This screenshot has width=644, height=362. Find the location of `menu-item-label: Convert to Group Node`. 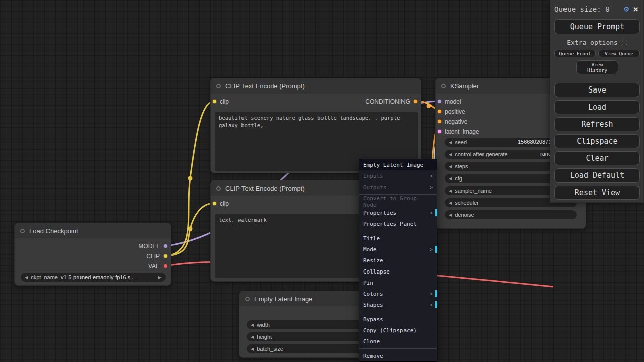

menu-item-label: Convert to Group Node is located at coordinates (398, 202).